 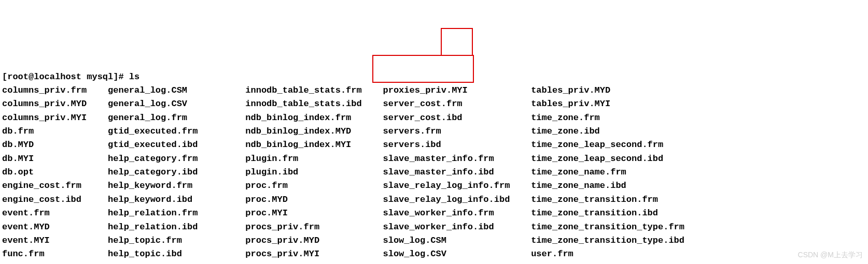 What do you see at coordinates (134, 77) in the screenshot?
I see `command-ls: ls` at bounding box center [134, 77].